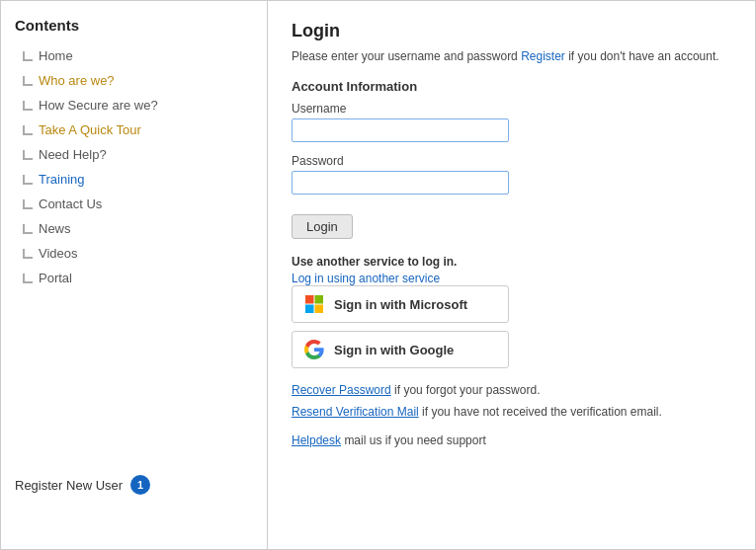 The height and width of the screenshot is (550, 756). Describe the element at coordinates (512, 161) in the screenshot. I see `password-label: Password` at that location.